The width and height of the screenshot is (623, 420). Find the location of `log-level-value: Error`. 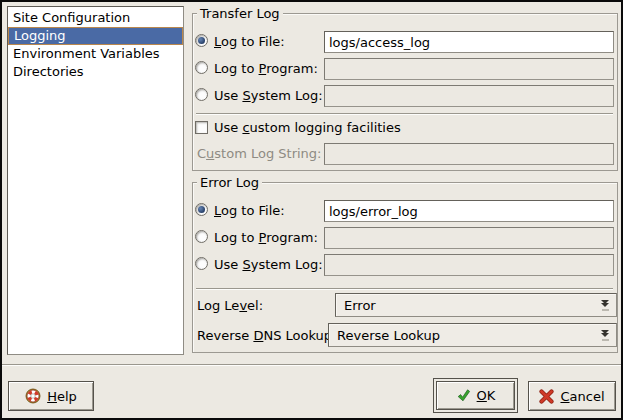

log-level-value: Error is located at coordinates (360, 306).